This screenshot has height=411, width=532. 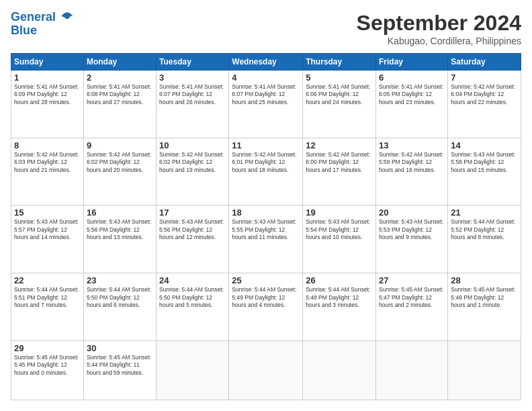 What do you see at coordinates (48, 105) in the screenshot?
I see `day-cell-1: 1Sunrise: 5:41 AM Sunset: 6:09 PM Daylig…` at bounding box center [48, 105].